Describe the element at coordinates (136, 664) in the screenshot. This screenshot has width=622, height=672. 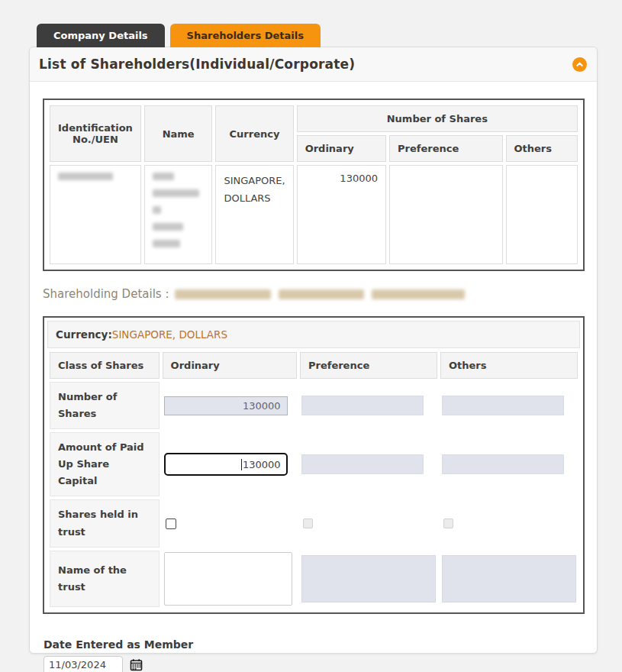
I see `calendar-icon` at that location.